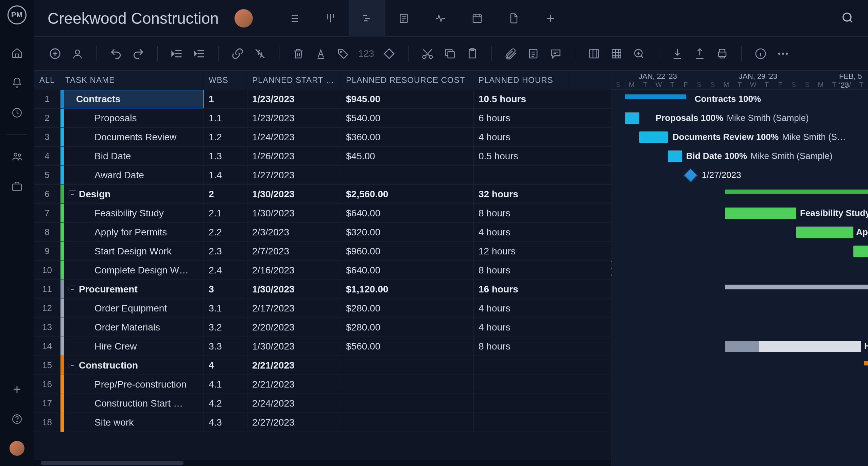  What do you see at coordinates (226, 404) in the screenshot?
I see `cell-wbs: 4.2` at bounding box center [226, 404].